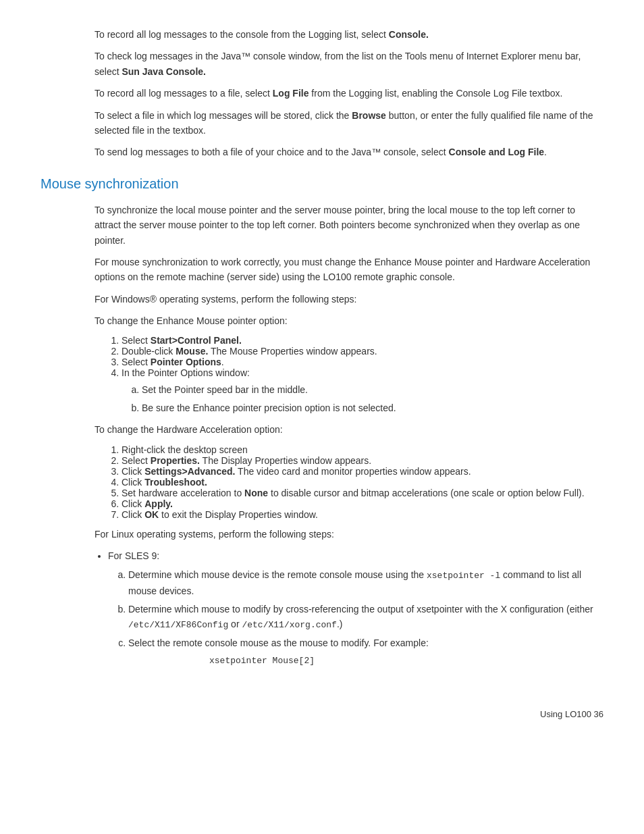  I want to click on enhance-sub-a: Set the Pointer speed bar in the middle., so click(373, 390).